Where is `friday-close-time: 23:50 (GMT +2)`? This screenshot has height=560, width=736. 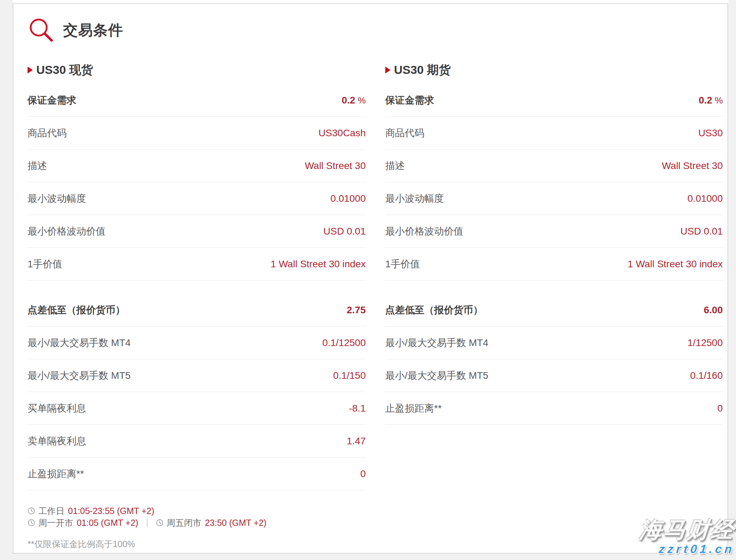
friday-close-time: 23:50 (GMT +2) is located at coordinates (236, 523).